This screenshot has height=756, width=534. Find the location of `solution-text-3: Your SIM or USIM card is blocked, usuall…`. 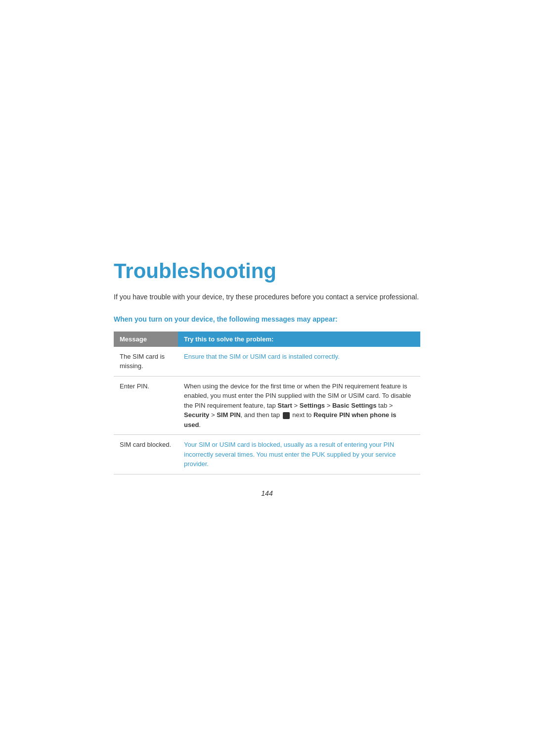

solution-text-3: Your SIM or USIM card is blocked, usuall… is located at coordinates (290, 454).